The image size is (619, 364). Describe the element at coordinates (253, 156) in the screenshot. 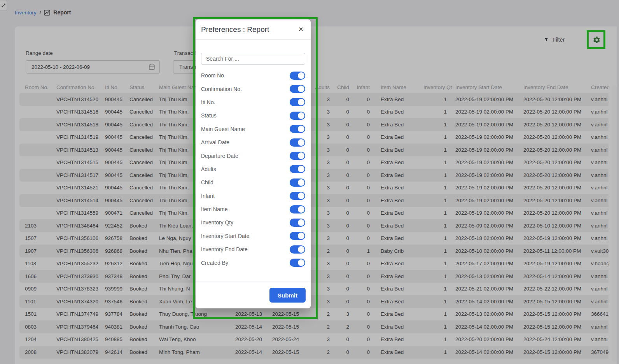

I see `preference-row-departure-date: Departure Date` at that location.